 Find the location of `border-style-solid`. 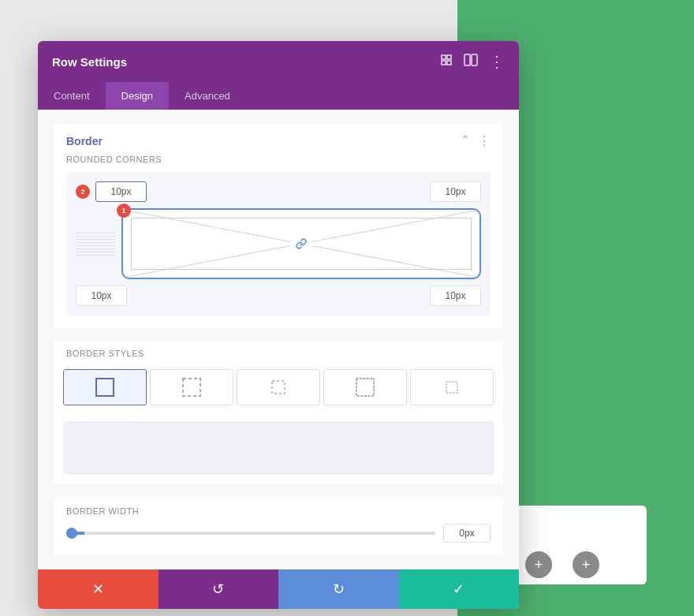

border-style-solid is located at coordinates (105, 387).